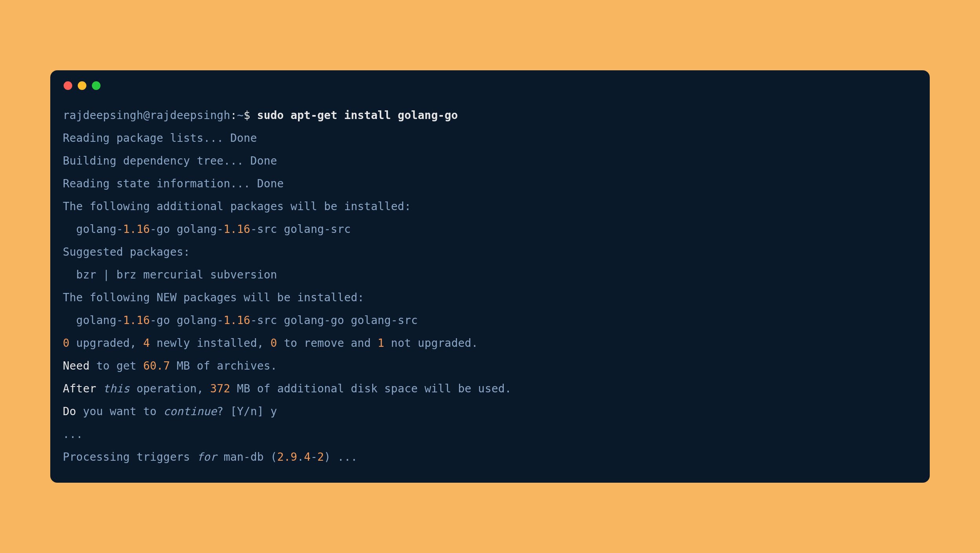 The image size is (980, 553). I want to click on output-line, so click(100, 389).